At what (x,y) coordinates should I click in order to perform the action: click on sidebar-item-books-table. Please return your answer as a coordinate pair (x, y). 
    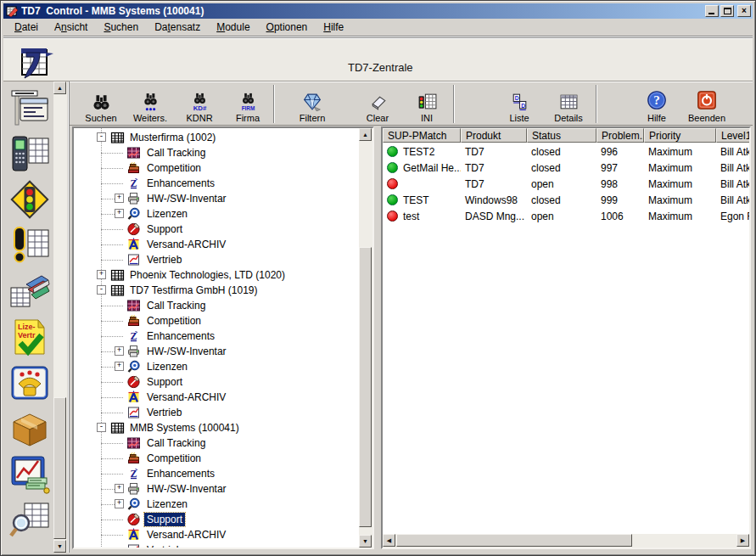
    Looking at the image, I should click on (30, 291).